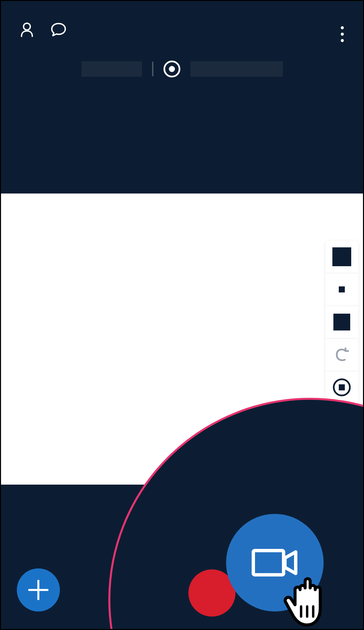 The image size is (364, 630). I want to click on profile-icon, so click(27, 30).